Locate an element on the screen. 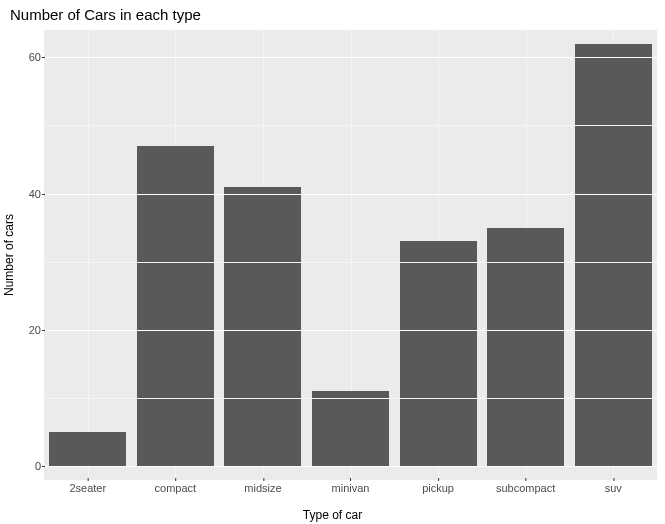 This screenshot has height=524, width=665. chart-title: Number of Cars in each type is located at coordinates (106, 14).